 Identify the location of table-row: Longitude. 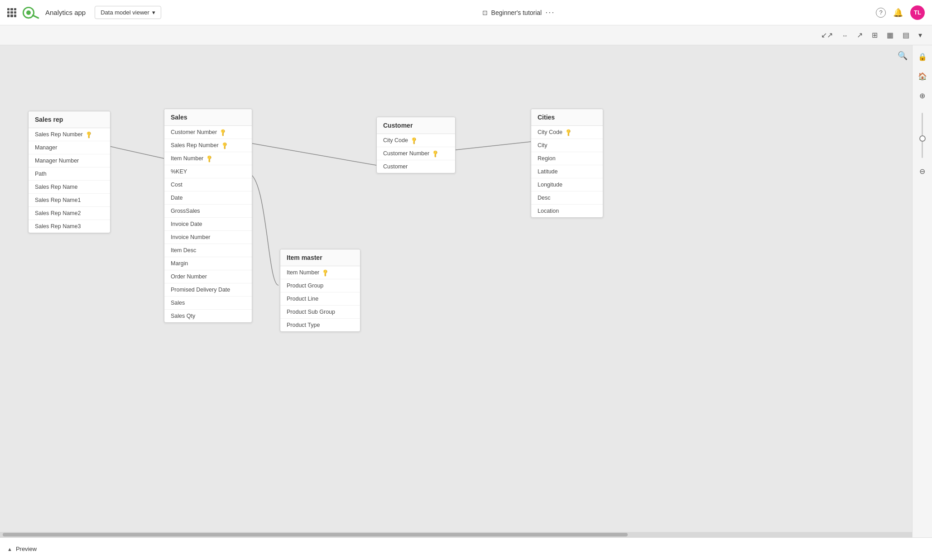
(567, 185).